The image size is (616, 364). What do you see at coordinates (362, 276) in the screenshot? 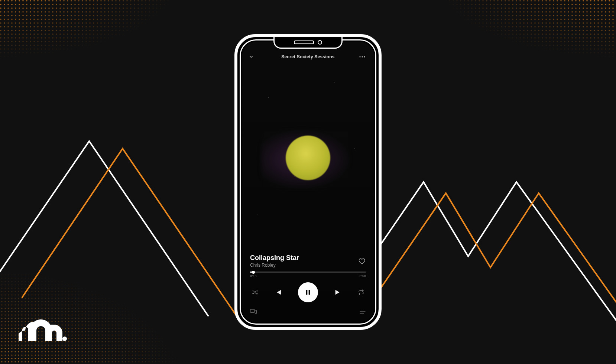
I see `time-remaining: -6:58` at bounding box center [362, 276].